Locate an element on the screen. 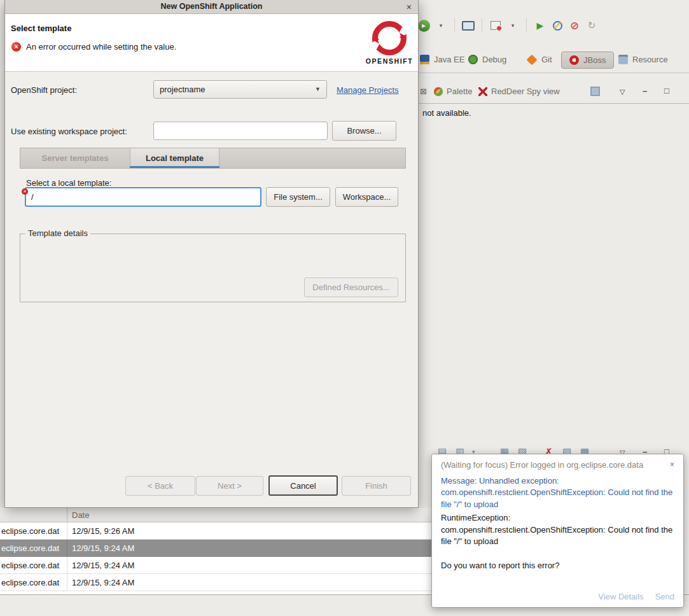 The height and width of the screenshot is (616, 689). workspace-button: Workspace... is located at coordinates (366, 197).